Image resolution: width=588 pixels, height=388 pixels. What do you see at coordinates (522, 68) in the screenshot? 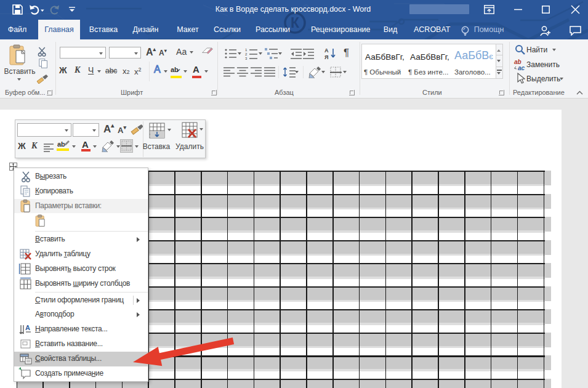
I see `svg-text: ac` at bounding box center [522, 68].